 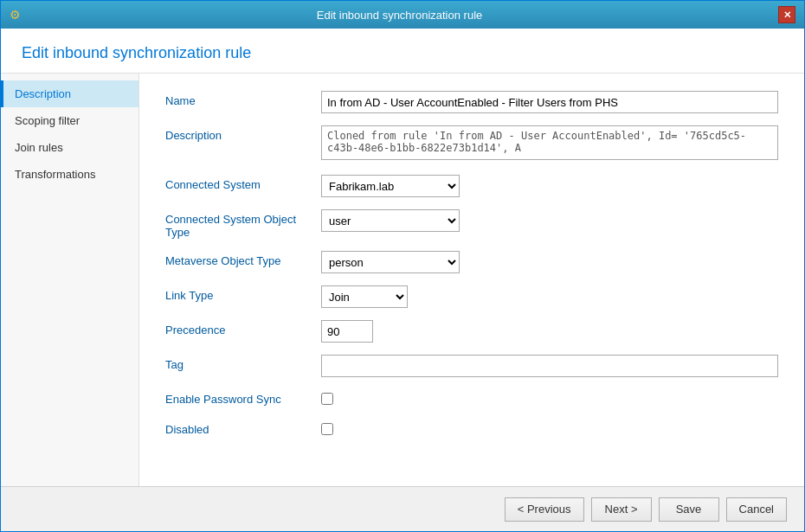 What do you see at coordinates (550, 262) in the screenshot?
I see `metaverse-object-type-select-wrap: person` at bounding box center [550, 262].